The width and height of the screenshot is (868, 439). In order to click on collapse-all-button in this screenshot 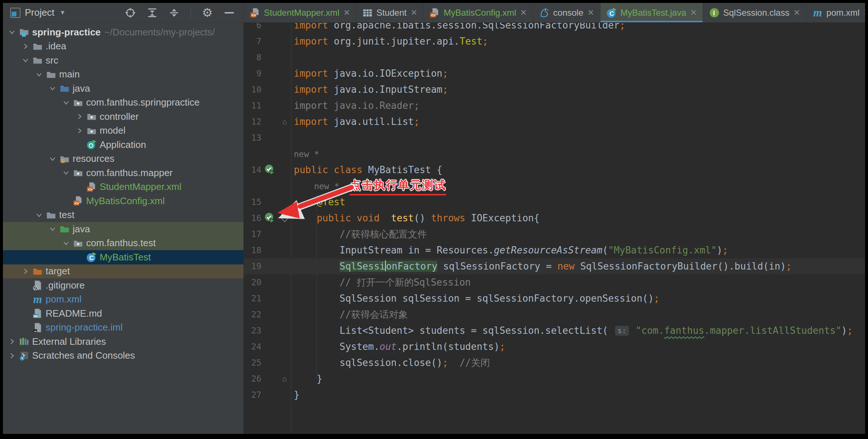, I will do `click(174, 13)`.